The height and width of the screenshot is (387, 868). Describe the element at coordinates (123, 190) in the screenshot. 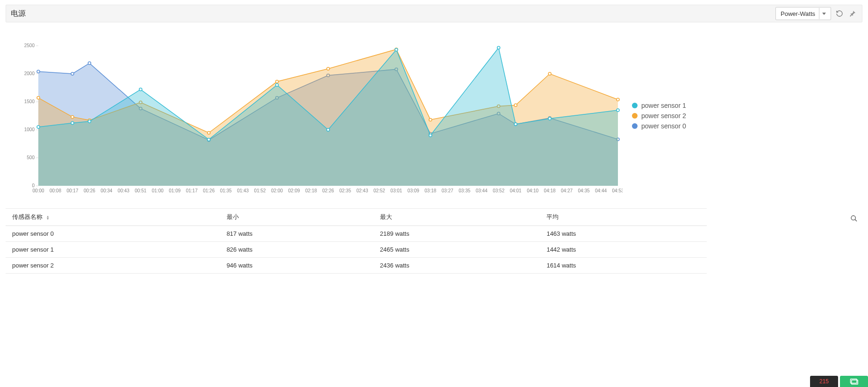

I see `svg-text: 00:43` at that location.